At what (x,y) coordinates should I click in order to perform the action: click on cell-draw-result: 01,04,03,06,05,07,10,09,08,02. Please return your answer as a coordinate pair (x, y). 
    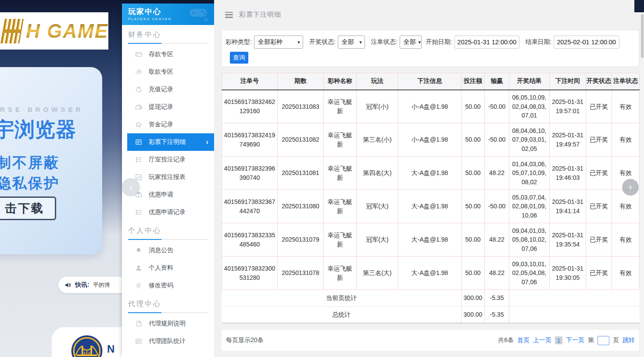
    Looking at the image, I should click on (530, 173).